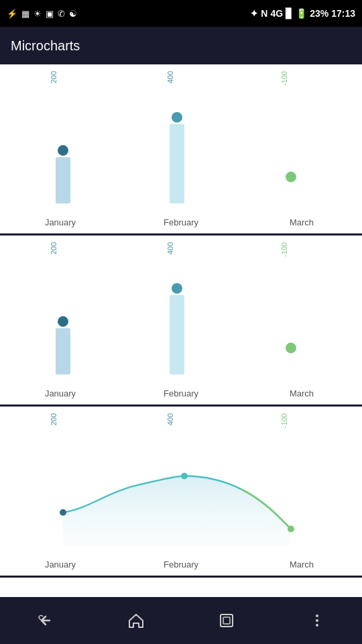  I want to click on msg-icon: ▣, so click(50, 13).